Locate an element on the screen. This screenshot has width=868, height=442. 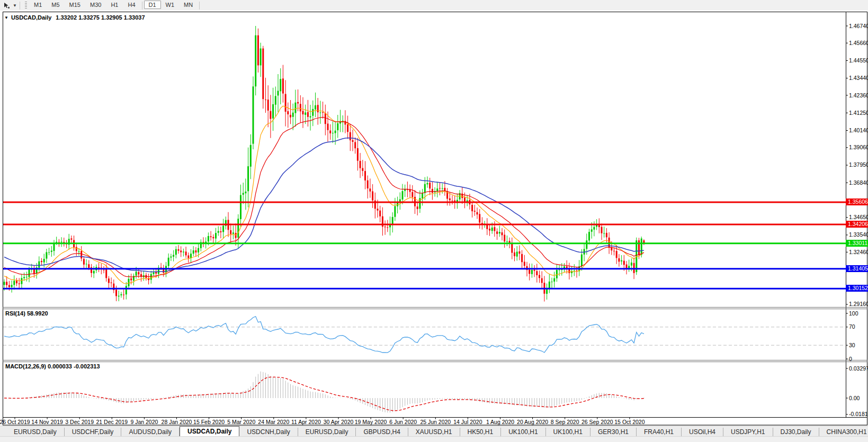
chart-tab-ger30-h1: GER30,H1 is located at coordinates (613, 432).